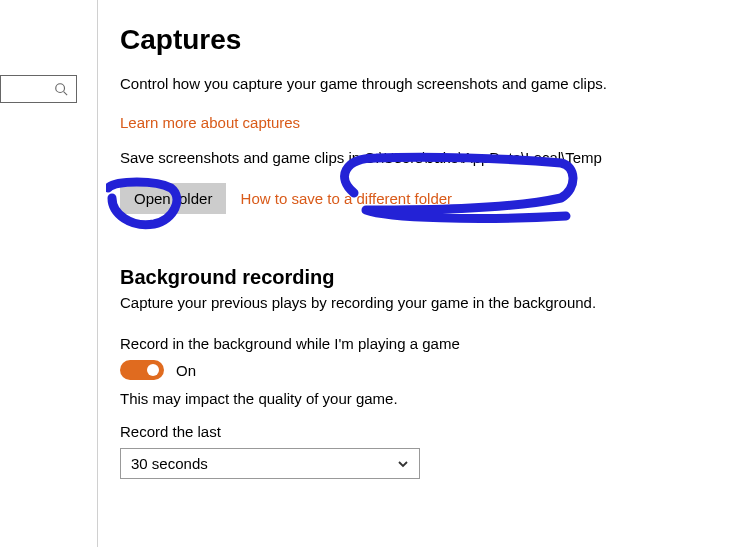  I want to click on record-last-value: 30 seconds, so click(170, 464).